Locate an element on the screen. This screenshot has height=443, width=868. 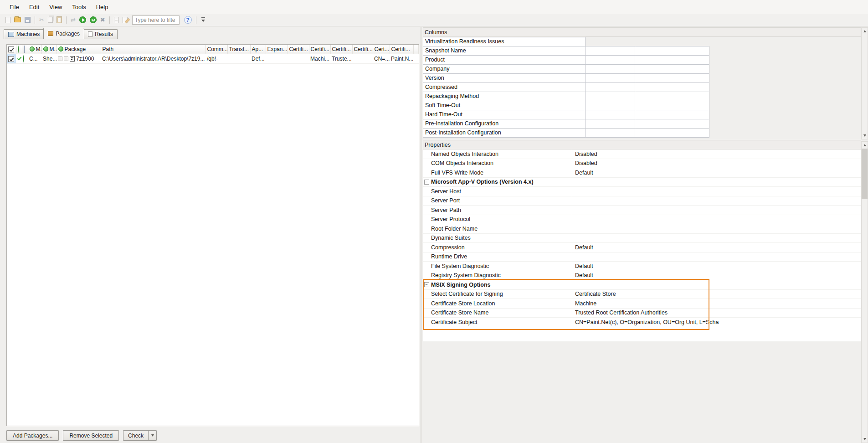
add-packages-button: Add Packages... is located at coordinates (33, 436).